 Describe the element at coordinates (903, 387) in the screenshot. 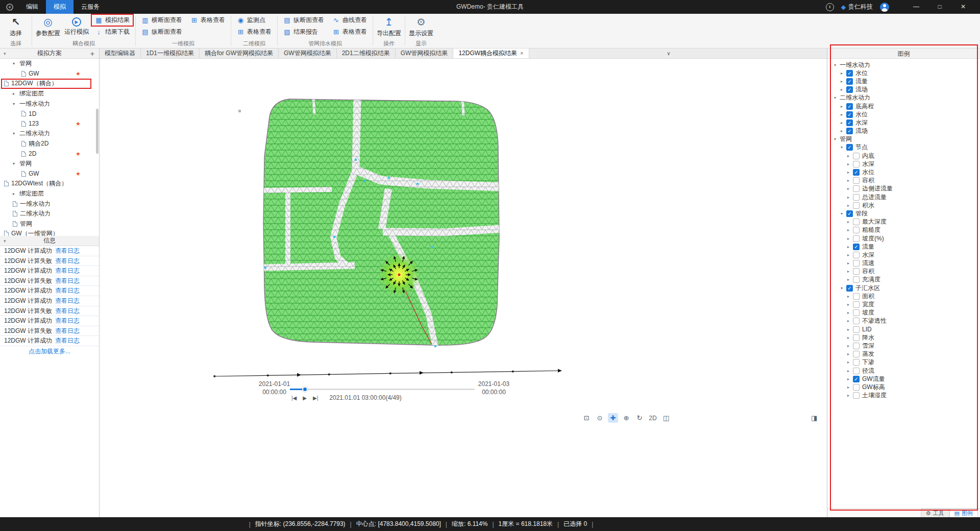

I see `legend-item: ▸GW标高` at that location.